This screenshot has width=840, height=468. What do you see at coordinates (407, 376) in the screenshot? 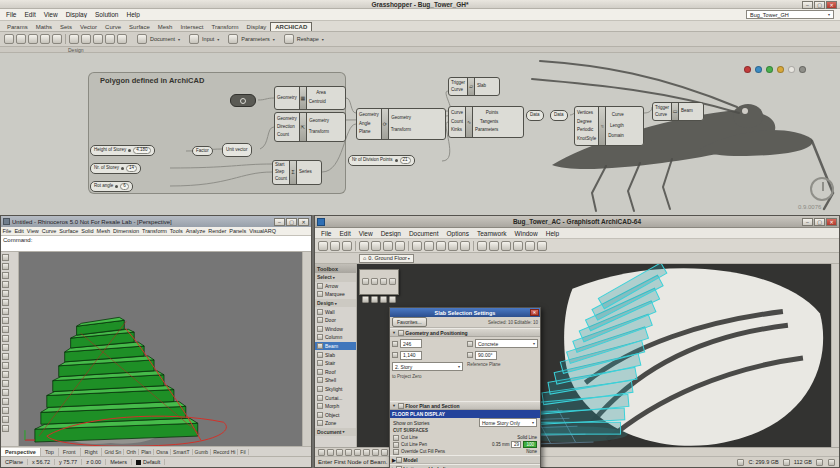
I see `anchor-label: to Project Zero` at bounding box center [407, 376].